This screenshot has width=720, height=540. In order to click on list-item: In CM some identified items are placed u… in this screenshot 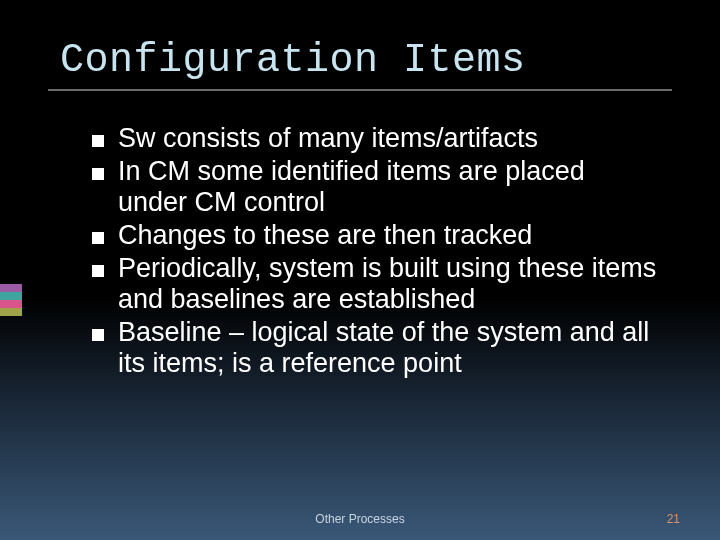, I will do `click(376, 187)`.